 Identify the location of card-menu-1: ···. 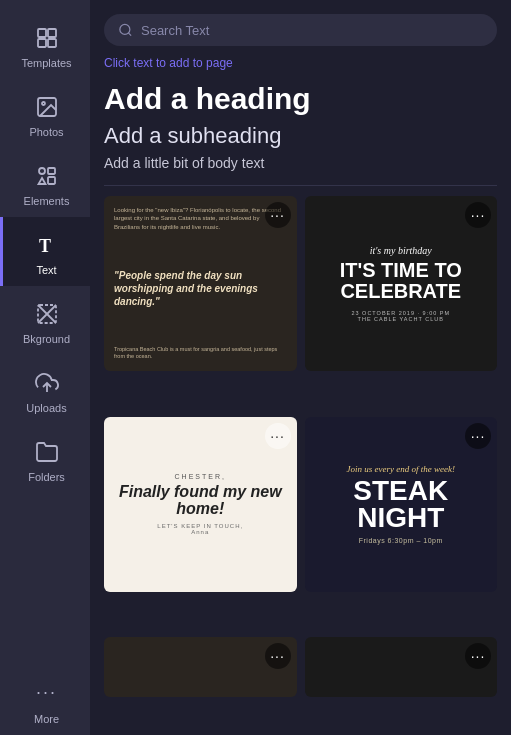
(278, 215).